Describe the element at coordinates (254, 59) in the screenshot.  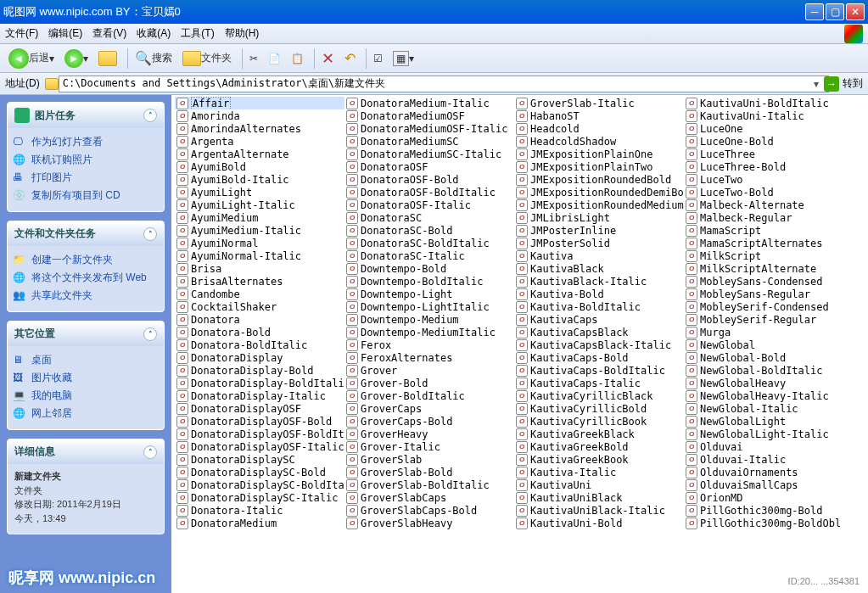
I see `cut-icon: ✂` at that location.